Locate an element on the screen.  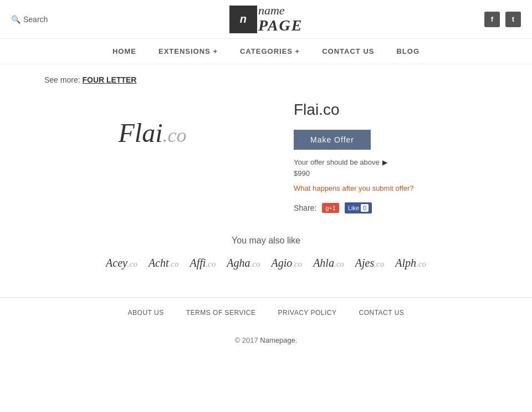
domain-main: Acht is located at coordinates (158, 263).